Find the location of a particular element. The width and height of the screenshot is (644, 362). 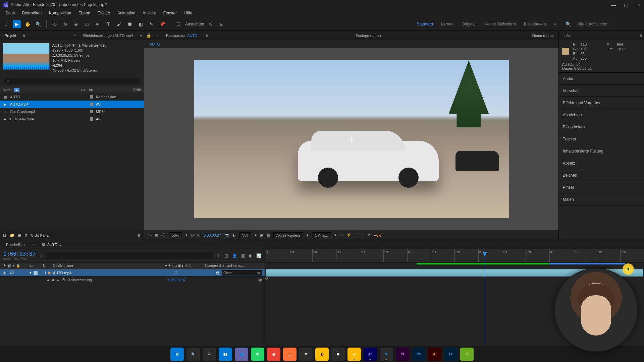

graph-editor-icon: 📊 is located at coordinates (259, 256).